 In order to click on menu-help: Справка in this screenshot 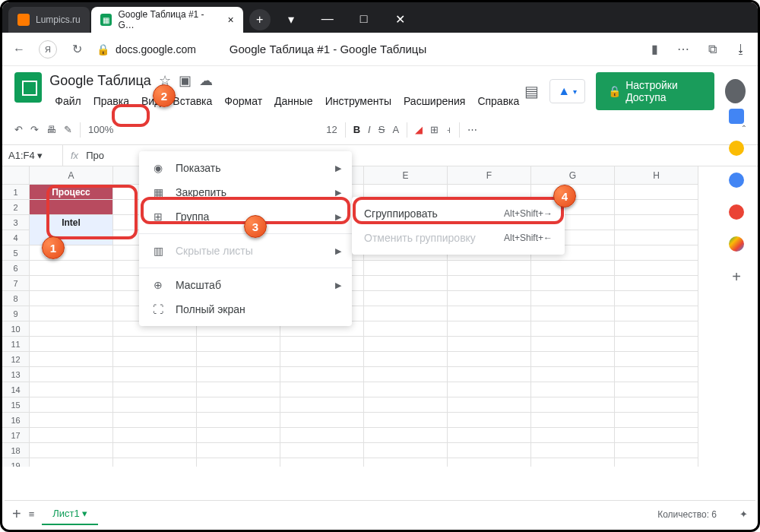, I will do `click(499, 101)`.